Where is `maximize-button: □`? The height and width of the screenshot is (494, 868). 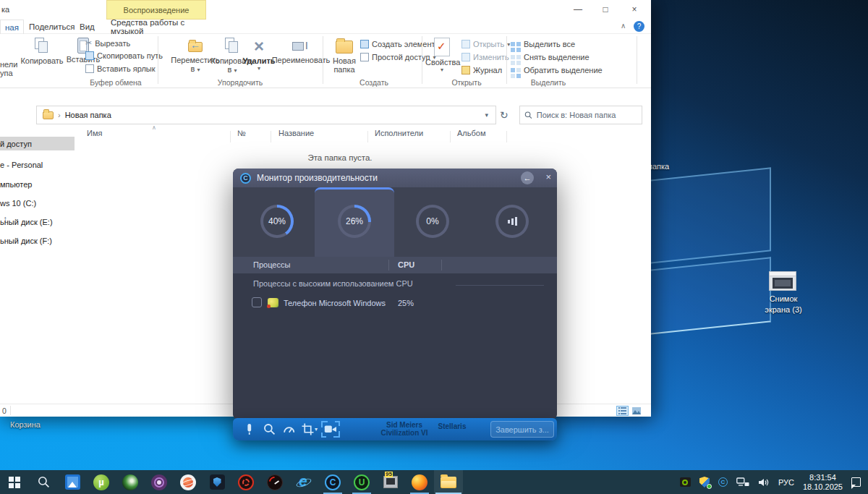
maximize-button: □ is located at coordinates (605, 9).